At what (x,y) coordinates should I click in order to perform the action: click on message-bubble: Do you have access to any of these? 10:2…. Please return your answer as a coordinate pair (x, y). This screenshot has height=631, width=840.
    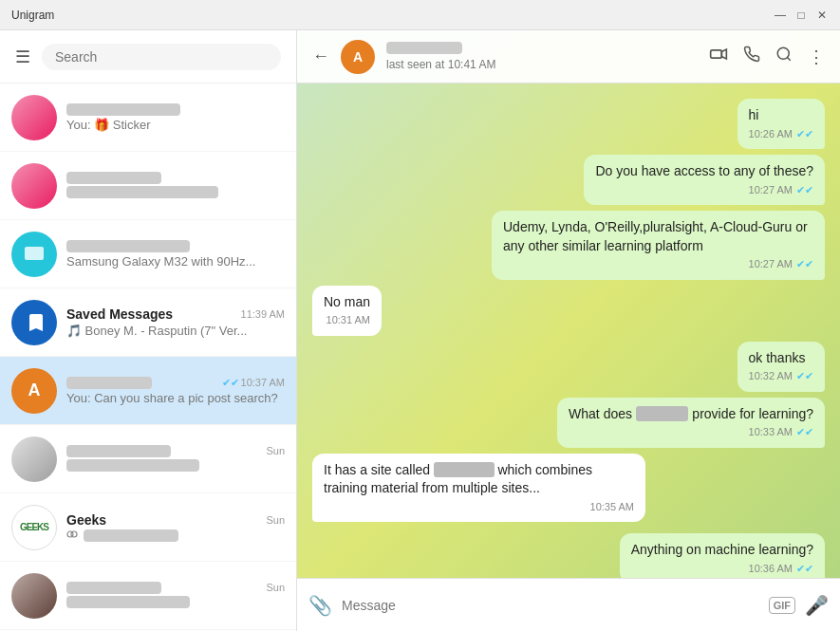
    Looking at the image, I should click on (704, 180).